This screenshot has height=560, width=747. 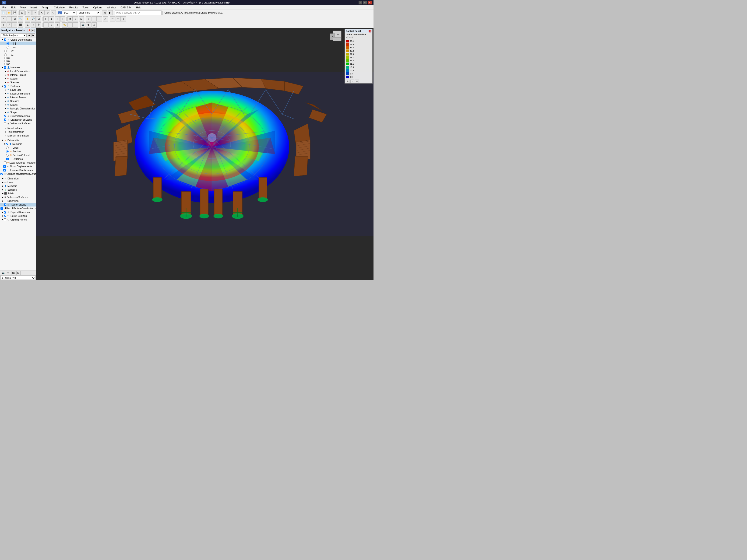 What do you see at coordinates (5, 166) in the screenshot?
I see `nav-nodal-disp-checkbox` at bounding box center [5, 166].